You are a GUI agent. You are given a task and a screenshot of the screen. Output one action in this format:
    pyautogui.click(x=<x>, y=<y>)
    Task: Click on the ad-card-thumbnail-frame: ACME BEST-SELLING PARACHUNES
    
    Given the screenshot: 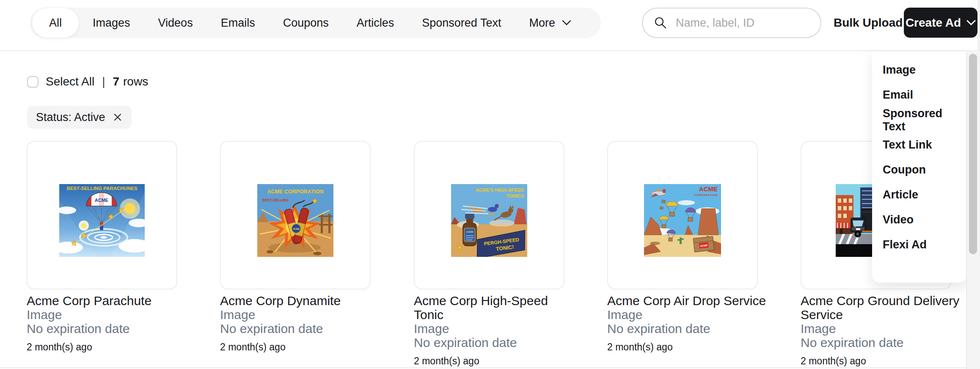 What is the action you would take?
    pyautogui.click(x=102, y=215)
    